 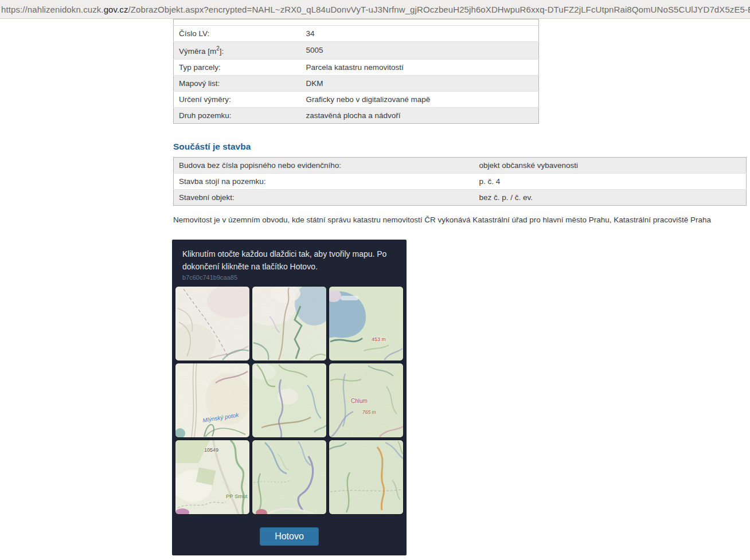 I want to click on row-value: DKM, so click(x=420, y=83).